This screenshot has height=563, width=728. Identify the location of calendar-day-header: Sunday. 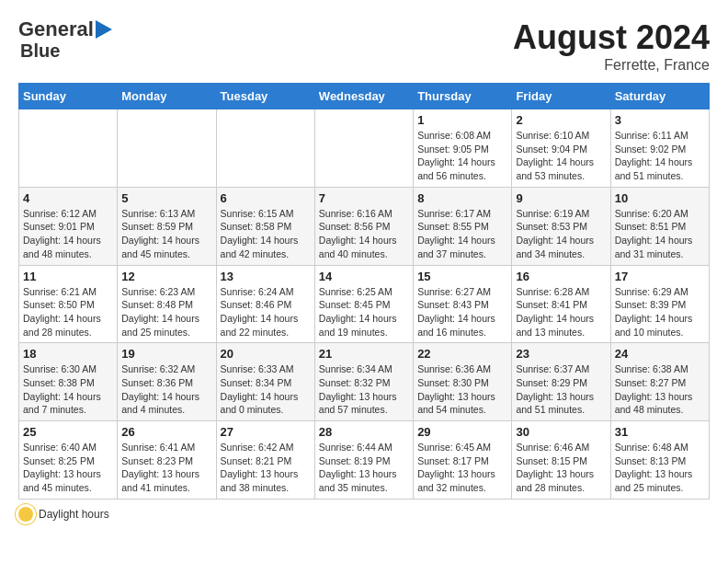
(68, 97).